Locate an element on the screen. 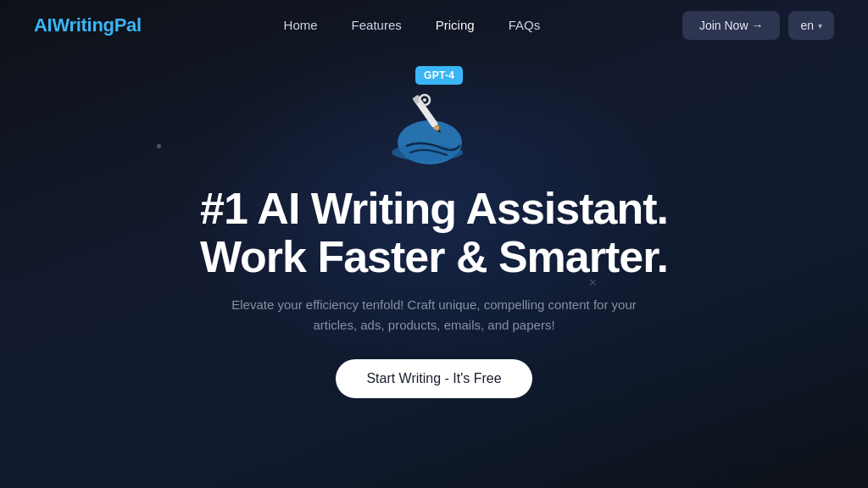 This screenshot has height=488, width=868. logo: AIWritingPal is located at coordinates (88, 25).